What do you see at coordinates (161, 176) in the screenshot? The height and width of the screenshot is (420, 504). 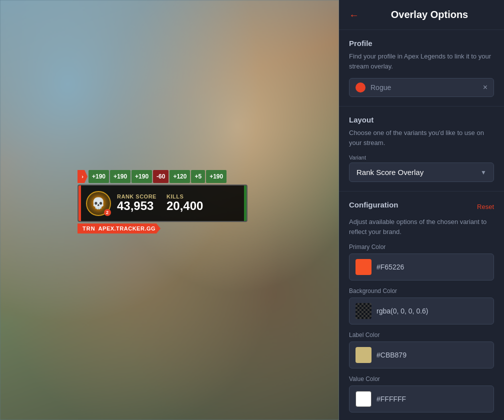 I see `score-pill-4: -60` at bounding box center [161, 176].